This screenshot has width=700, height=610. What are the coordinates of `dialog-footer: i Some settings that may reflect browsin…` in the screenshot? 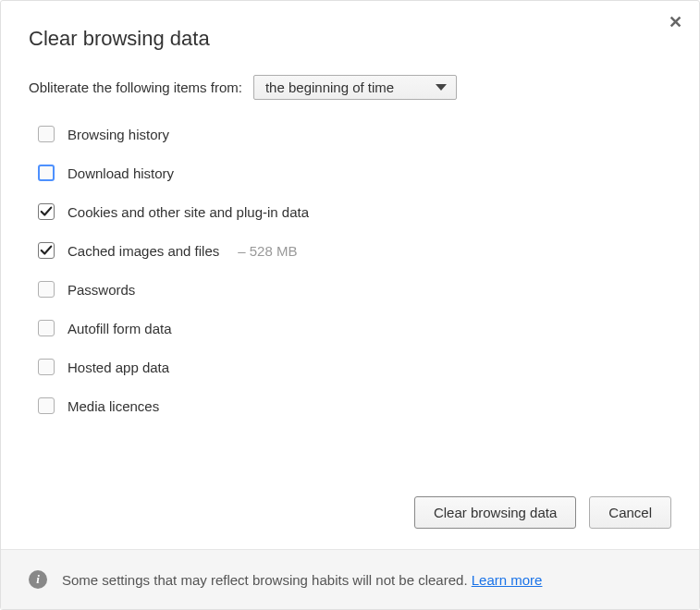 It's located at (350, 579).